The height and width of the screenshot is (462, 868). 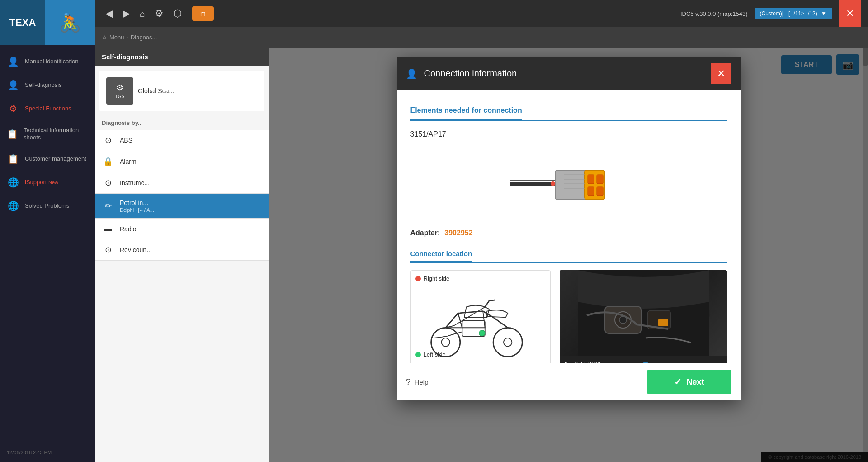 I want to click on list-item-radio: ▬ Radio, so click(x=182, y=229).